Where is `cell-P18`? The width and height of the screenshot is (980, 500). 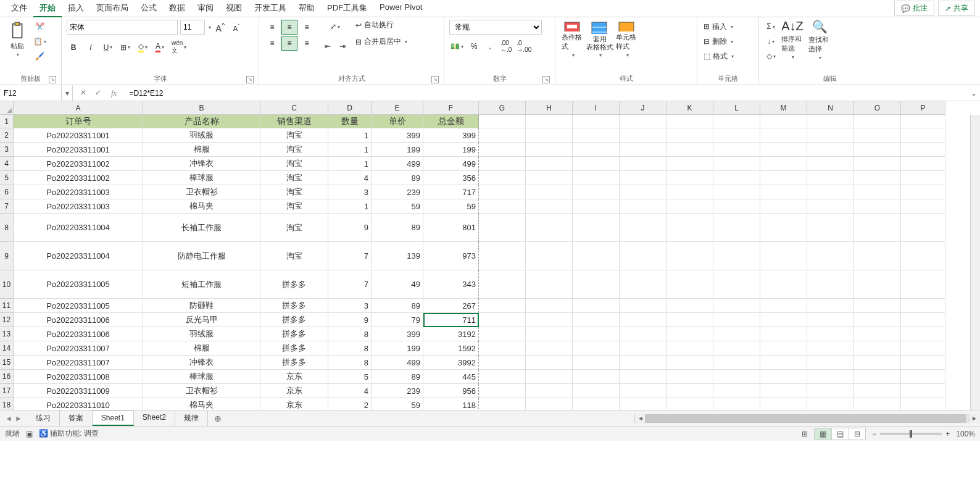 cell-P18 is located at coordinates (923, 404).